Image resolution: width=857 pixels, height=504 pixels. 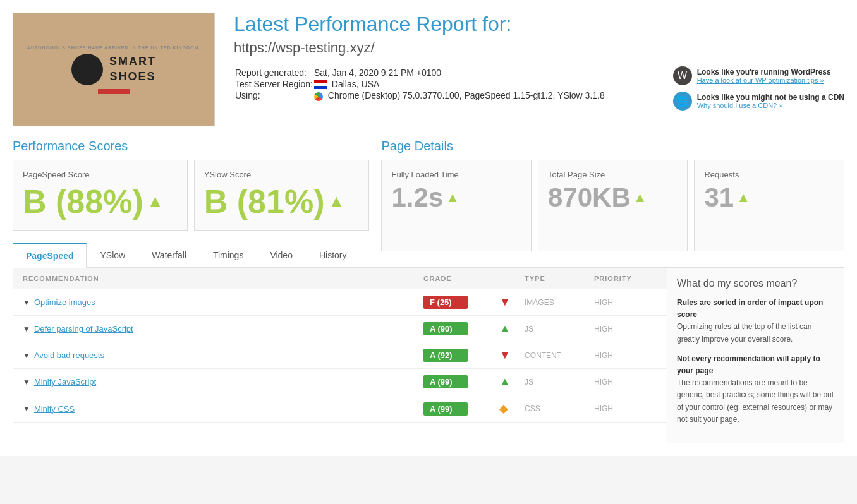 I want to click on row-rec-minify-css: ▼ Minify CSS, so click(x=223, y=409).